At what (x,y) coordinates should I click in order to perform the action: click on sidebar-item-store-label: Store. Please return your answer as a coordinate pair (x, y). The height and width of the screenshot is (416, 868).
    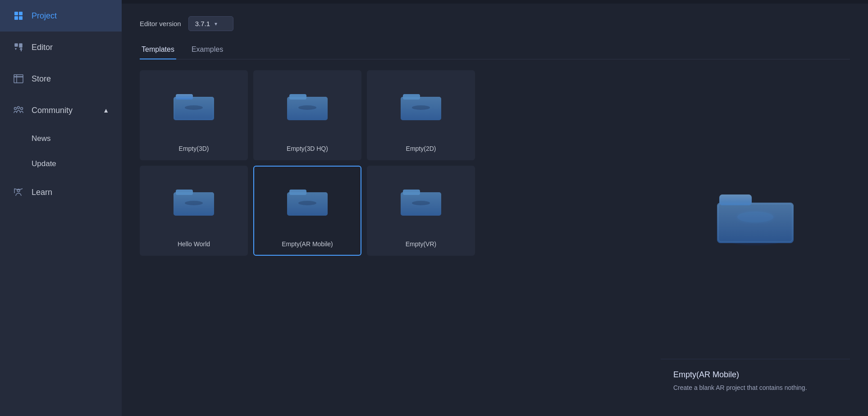
    Looking at the image, I should click on (41, 79).